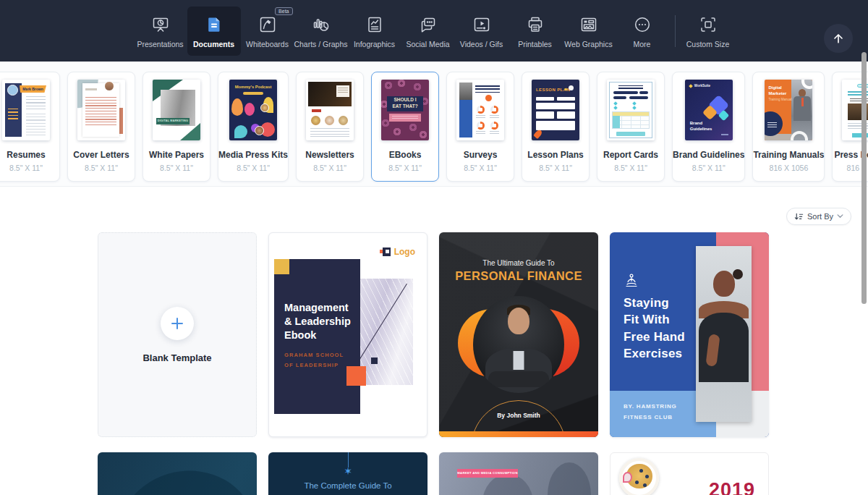 Image resolution: width=868 pixels, height=495 pixels. I want to click on whiteboard-icon, so click(268, 25).